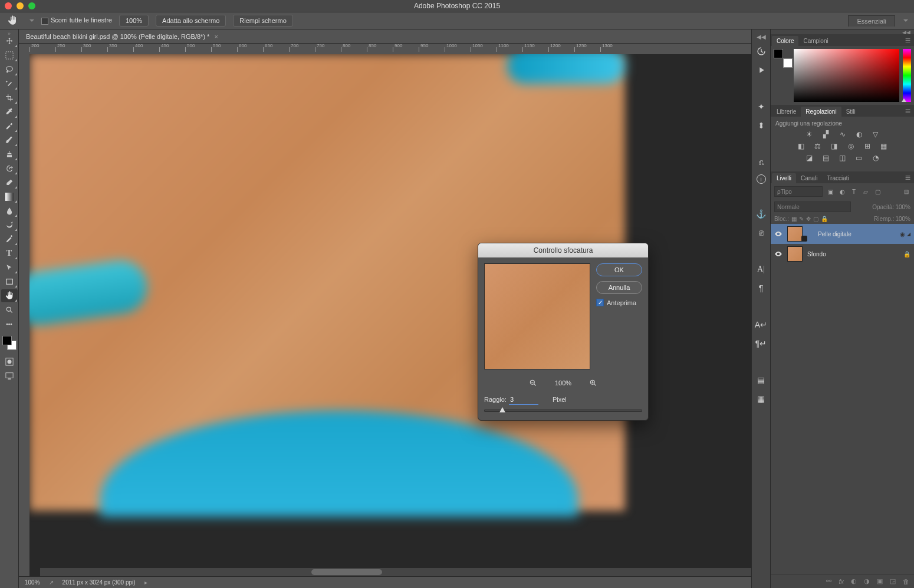 This screenshot has width=914, height=588. Describe the element at coordinates (9, 282) in the screenshot. I see `rectangle-tool` at that location.